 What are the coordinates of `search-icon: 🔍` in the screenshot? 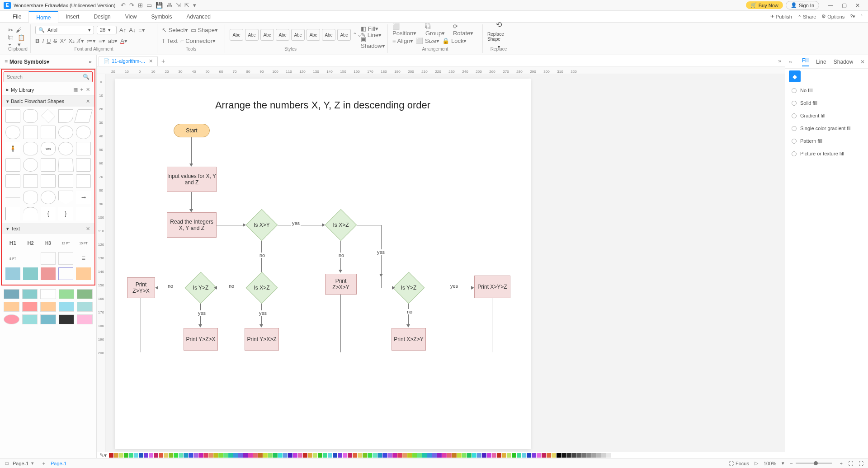 It's located at (86, 77).